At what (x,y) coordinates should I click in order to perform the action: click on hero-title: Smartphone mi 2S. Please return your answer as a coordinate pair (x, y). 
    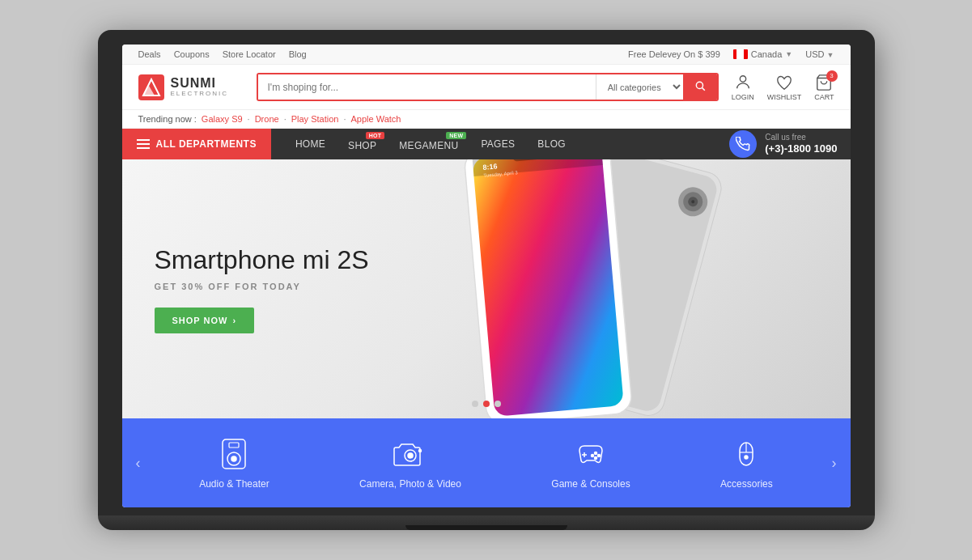
    Looking at the image, I should click on (262, 260).